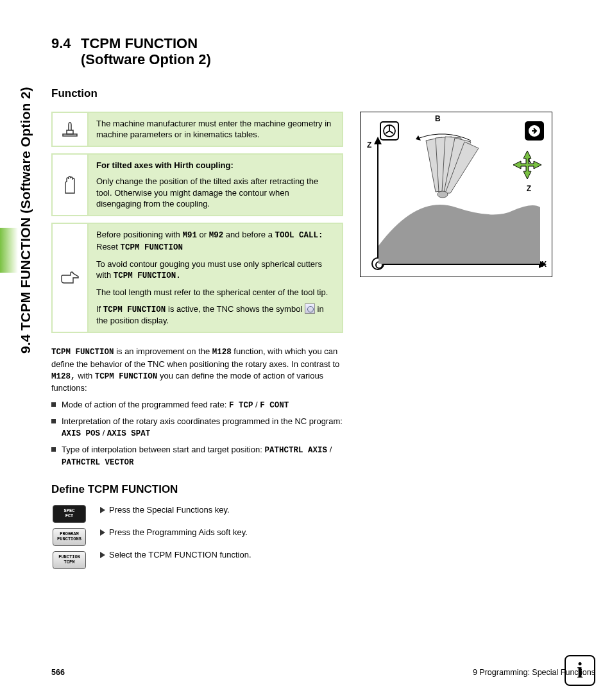 This screenshot has width=612, height=700. What do you see at coordinates (70, 278) in the screenshot?
I see `pointing-hand-icon` at bounding box center [70, 278].